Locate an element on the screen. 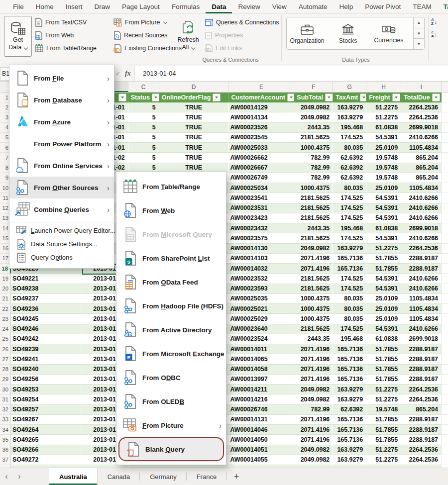  cell-j3 is located at coordinates (445, 117).